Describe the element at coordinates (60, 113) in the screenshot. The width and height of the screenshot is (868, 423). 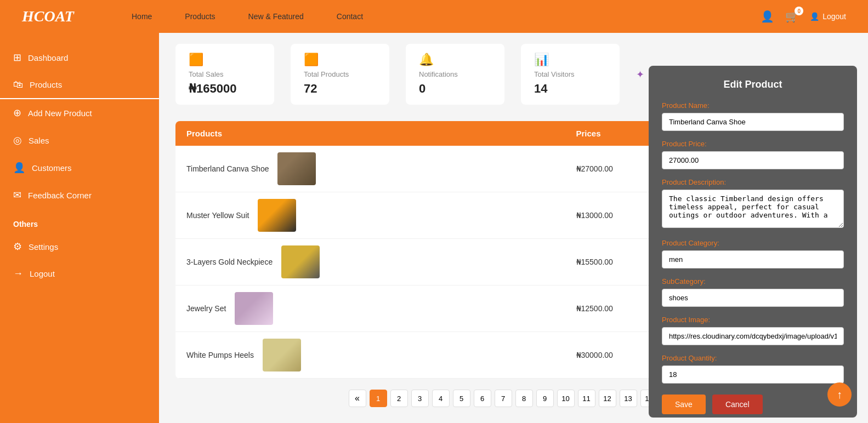
I see `sidebar-label-add-product: Add New Product` at that location.